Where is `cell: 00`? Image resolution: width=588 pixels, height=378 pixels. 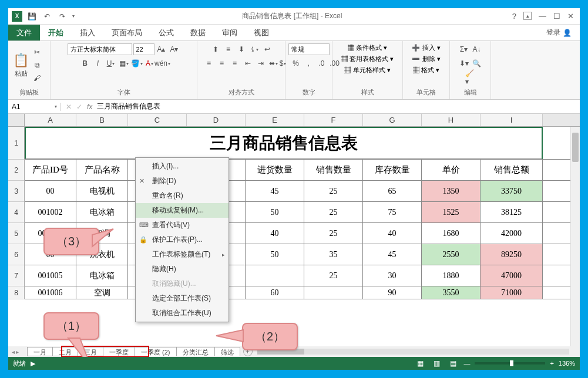 cell: 00 is located at coordinates (51, 191).